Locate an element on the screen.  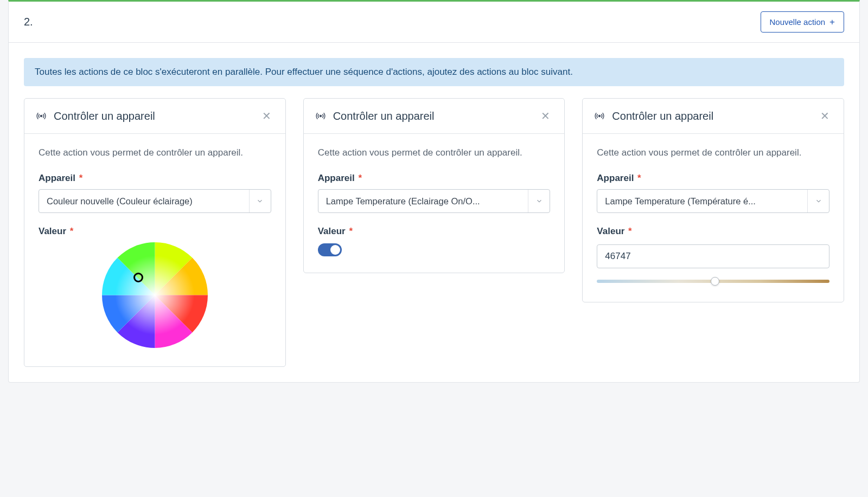
value-input is located at coordinates (713, 256).